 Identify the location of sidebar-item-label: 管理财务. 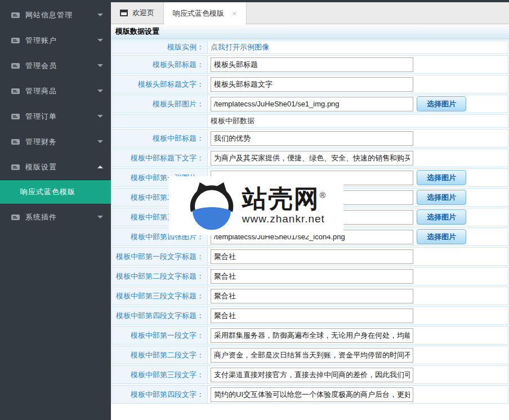
(61, 142).